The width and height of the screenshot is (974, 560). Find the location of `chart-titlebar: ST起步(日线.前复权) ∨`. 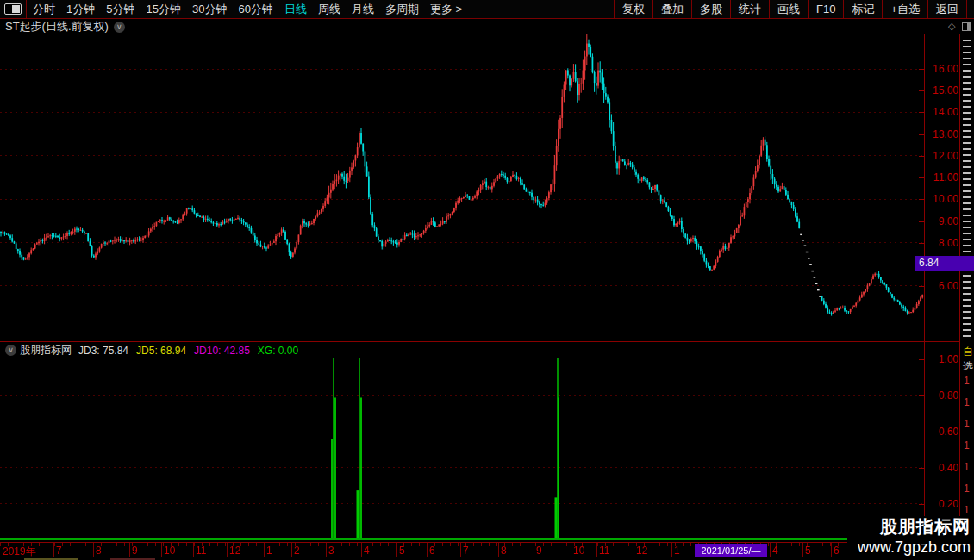

chart-titlebar: ST起步(日线.前复权) ∨ is located at coordinates (478, 27).